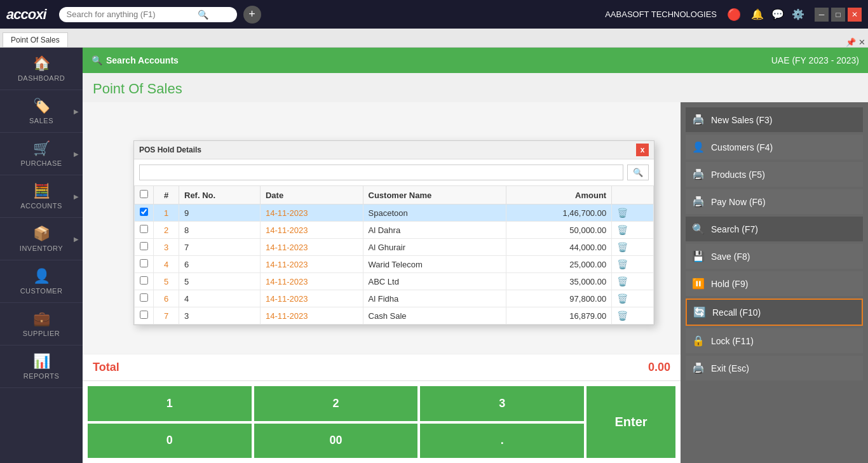  I want to click on btn-label: Recall (F10), so click(736, 312).